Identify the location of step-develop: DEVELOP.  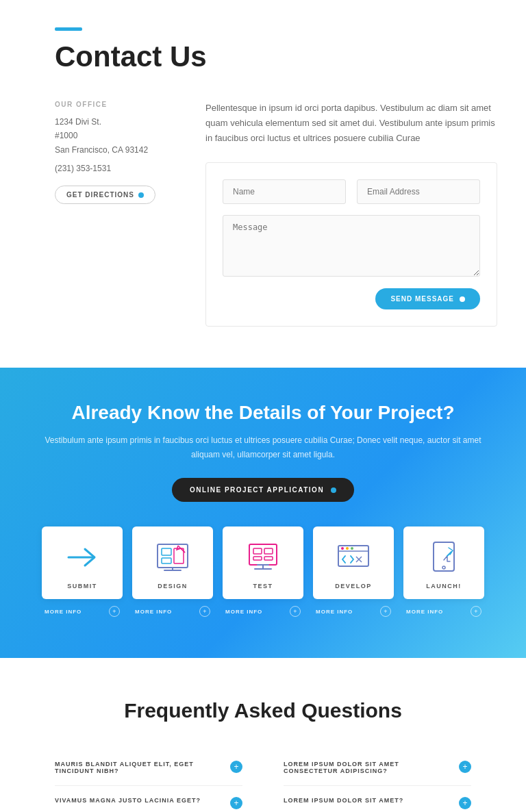
(353, 563).